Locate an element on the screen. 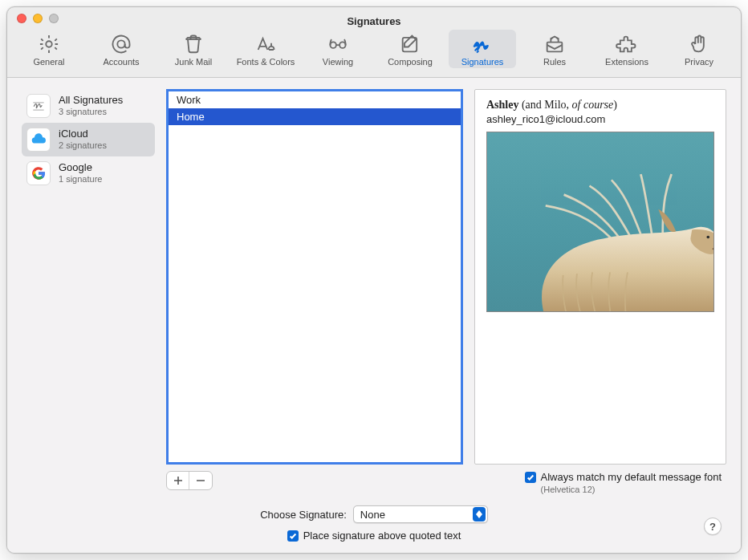 Image resolution: width=748 pixels, height=560 pixels. match-font-checkbox: Always match my default message font is located at coordinates (623, 477).